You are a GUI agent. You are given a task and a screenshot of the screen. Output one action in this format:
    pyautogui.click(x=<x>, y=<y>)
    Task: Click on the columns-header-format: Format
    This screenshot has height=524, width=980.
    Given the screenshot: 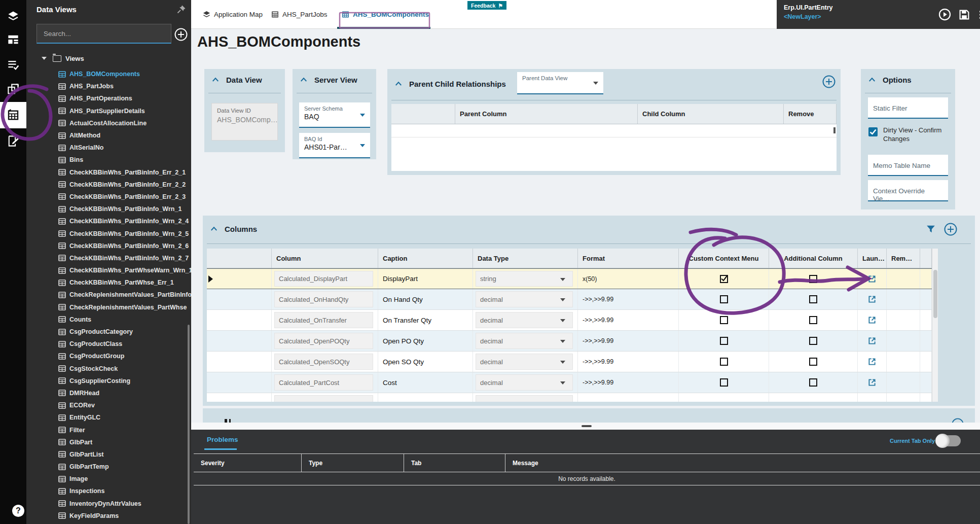 What is the action you would take?
    pyautogui.click(x=629, y=258)
    